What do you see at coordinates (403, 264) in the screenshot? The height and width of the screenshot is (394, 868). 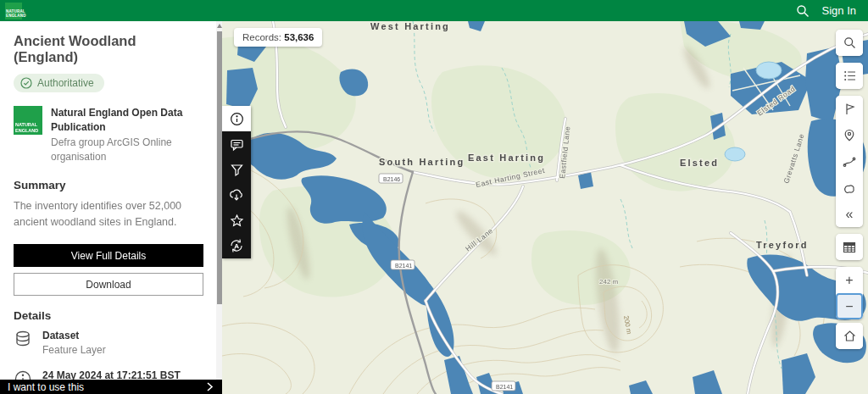 I see `road-shield-b2141: B2141` at bounding box center [403, 264].